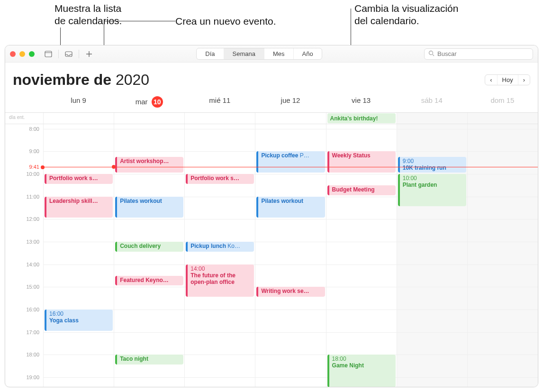  What do you see at coordinates (220, 119) in the screenshot?
I see `allday-cell-mie` at bounding box center [220, 119].